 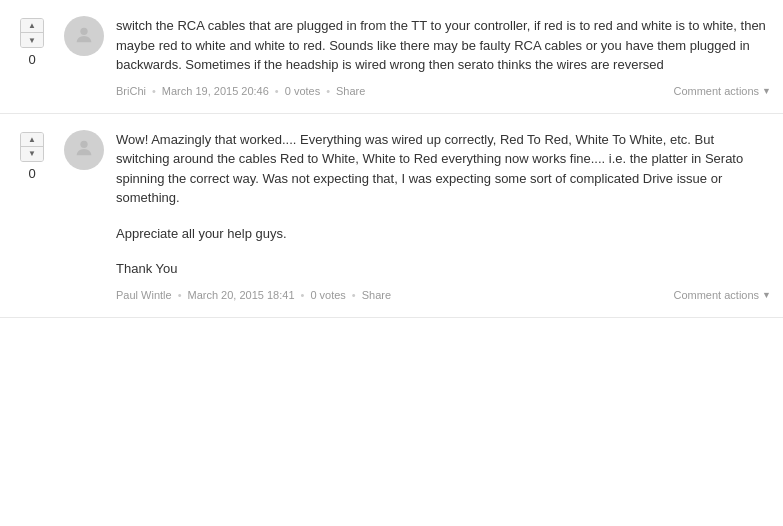 What do you see at coordinates (302, 91) in the screenshot?
I see `vote-label: 0 votes` at bounding box center [302, 91].